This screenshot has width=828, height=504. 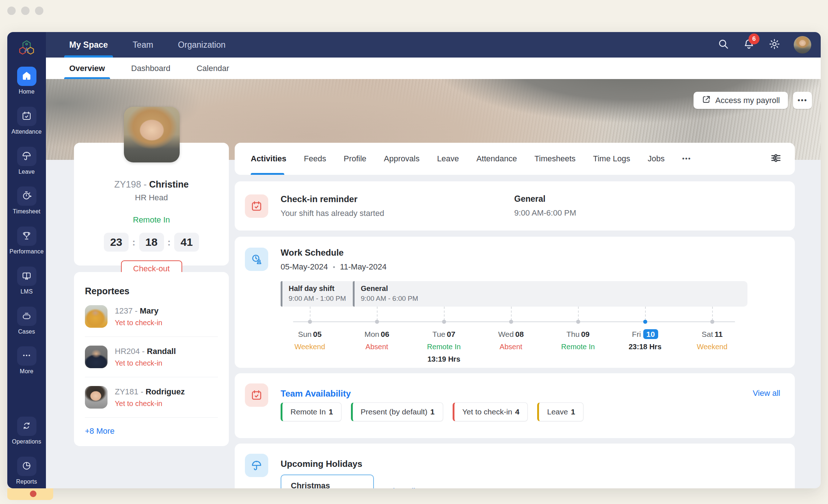 What do you see at coordinates (496, 159) in the screenshot?
I see `tab-attendance: Attendance` at bounding box center [496, 159].